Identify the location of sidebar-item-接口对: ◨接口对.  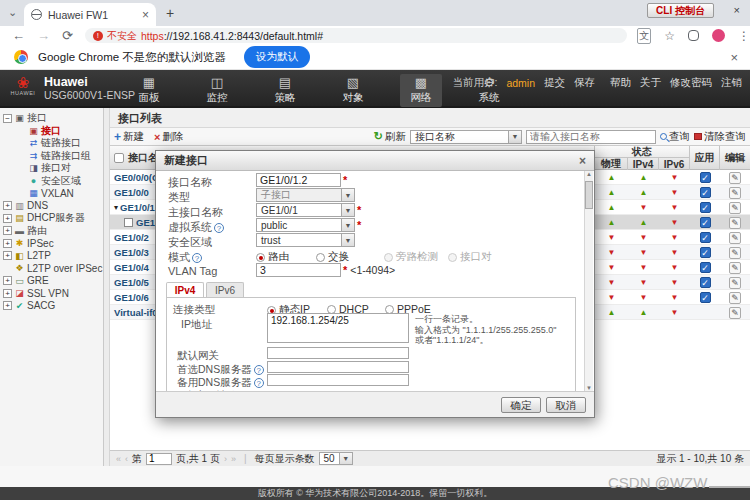
(52, 168).